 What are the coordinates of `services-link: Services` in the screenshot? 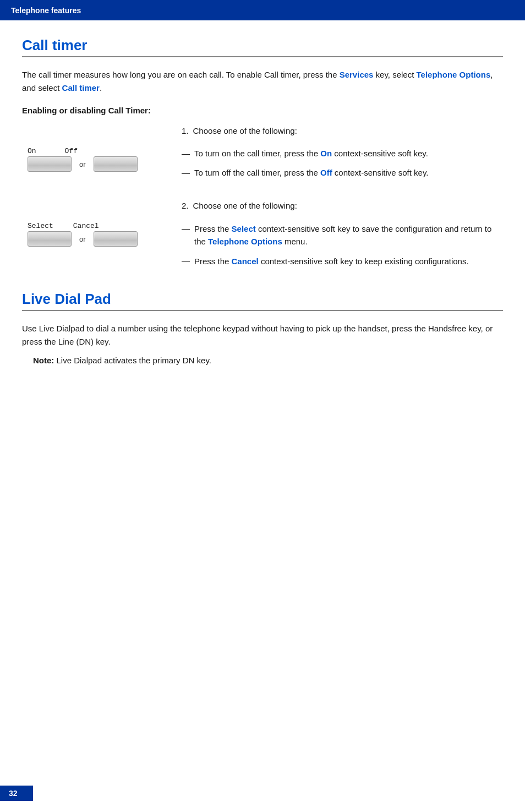 It's located at (357, 75).